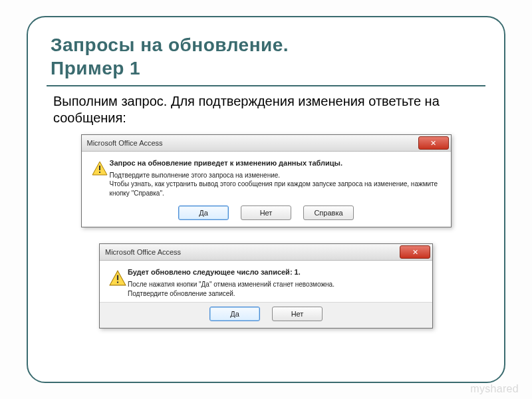 This screenshot has height=399, width=532. Describe the element at coordinates (434, 143) in the screenshot. I see `dialog1-close-button: ✕` at that location.